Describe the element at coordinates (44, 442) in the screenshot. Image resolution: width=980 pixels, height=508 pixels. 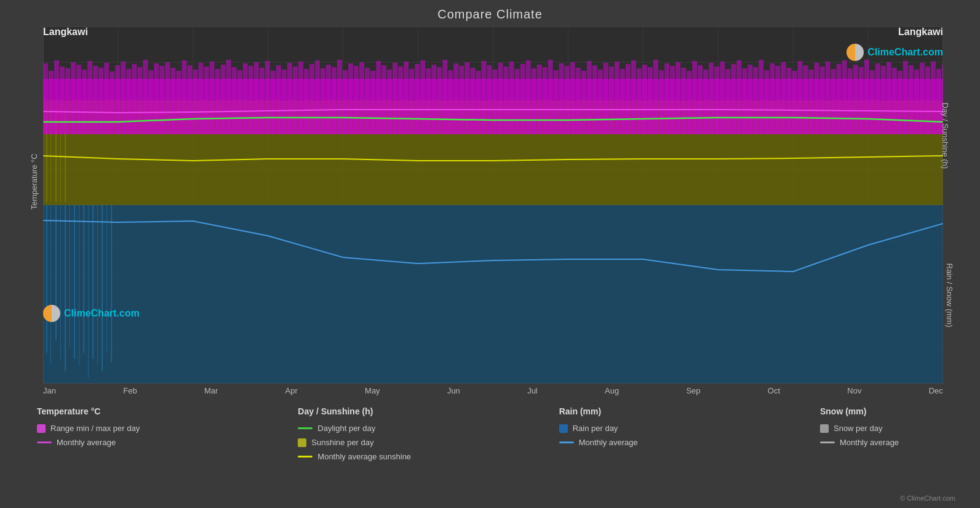
I see `temp-avg-swatch` at that location.